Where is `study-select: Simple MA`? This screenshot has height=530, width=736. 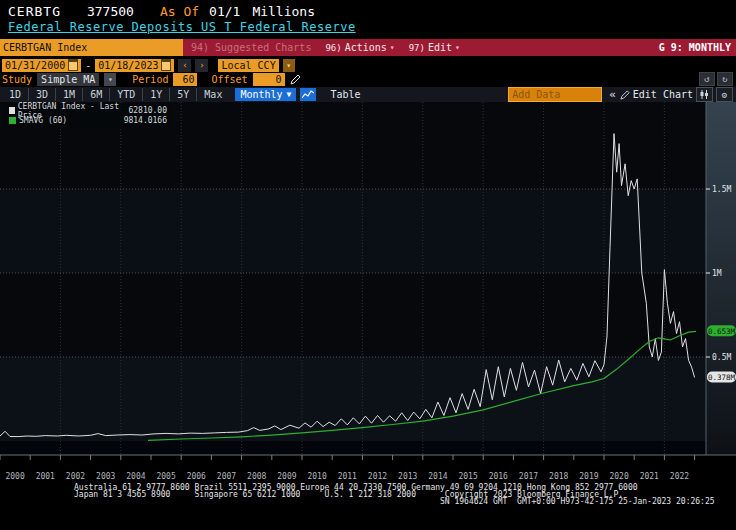 study-select: Simple MA is located at coordinates (68, 80).